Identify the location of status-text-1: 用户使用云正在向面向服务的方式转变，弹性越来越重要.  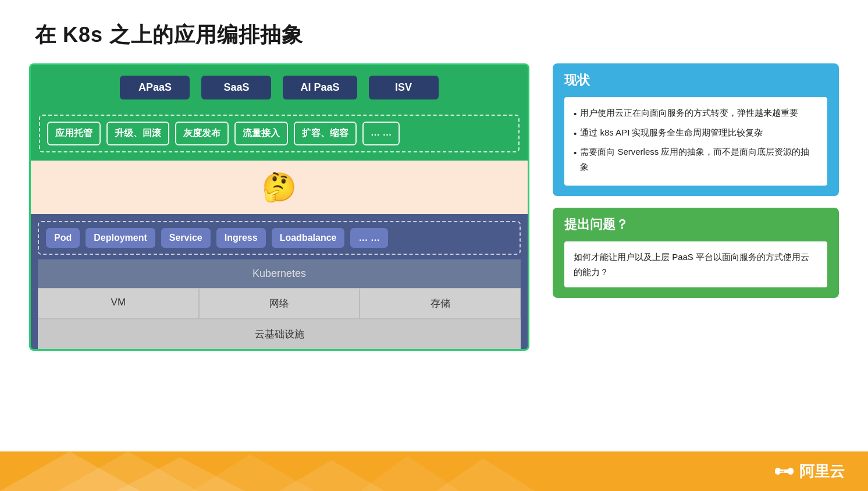
(689, 113).